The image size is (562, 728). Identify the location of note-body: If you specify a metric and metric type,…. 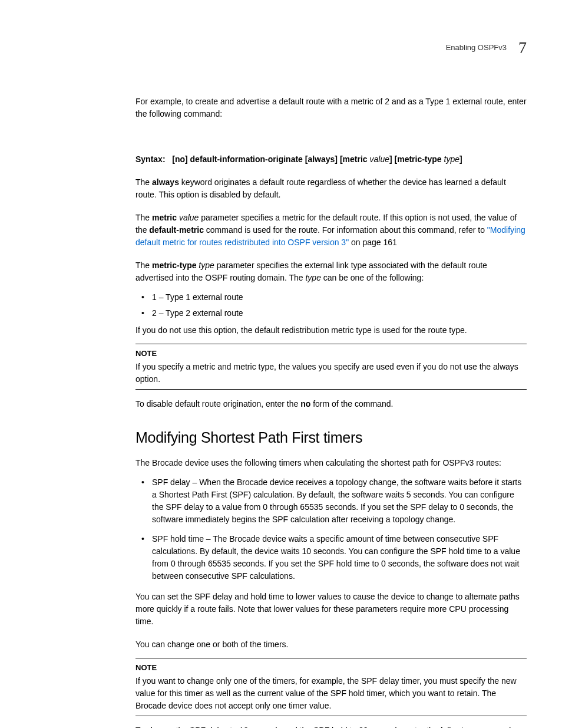
(331, 373).